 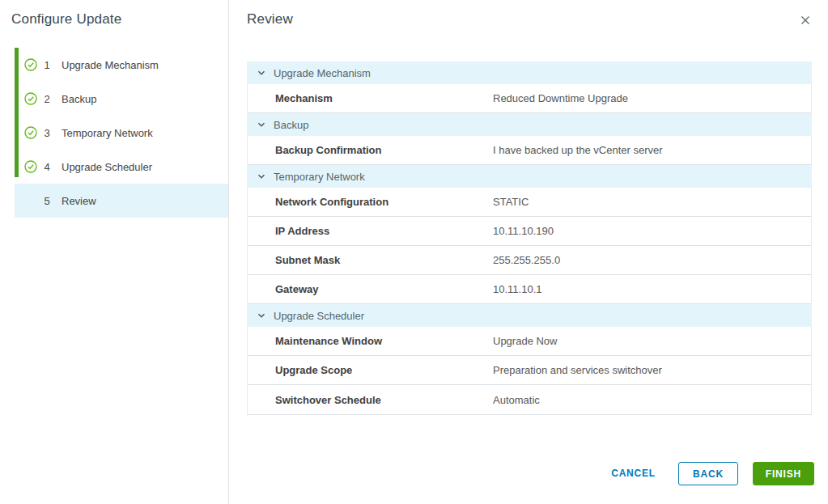 What do you see at coordinates (121, 99) in the screenshot?
I see `sidebar-step-backup: 2Backup` at bounding box center [121, 99].